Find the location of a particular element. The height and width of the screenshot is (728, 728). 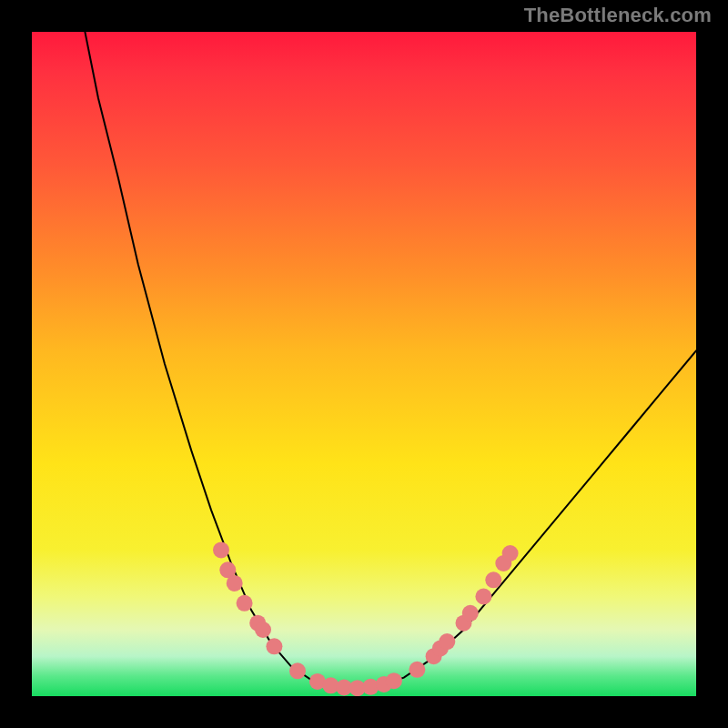

marker-layer is located at coordinates (366, 619).